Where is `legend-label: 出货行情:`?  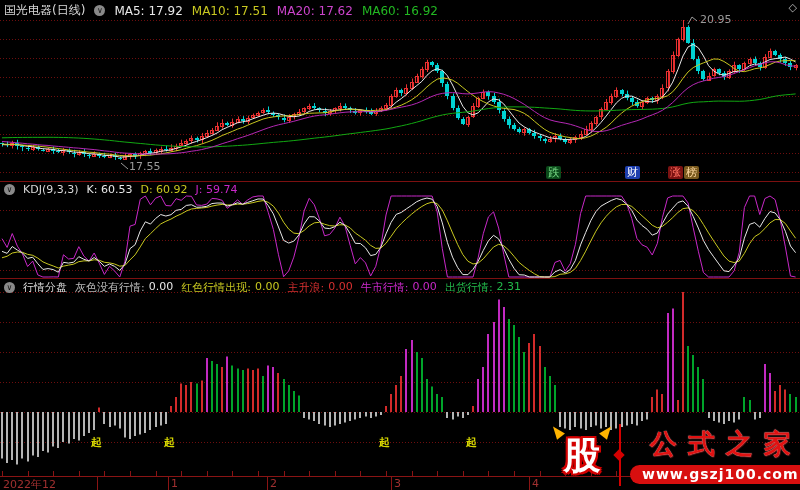
legend-label: 出货行情: is located at coordinates (469, 288).